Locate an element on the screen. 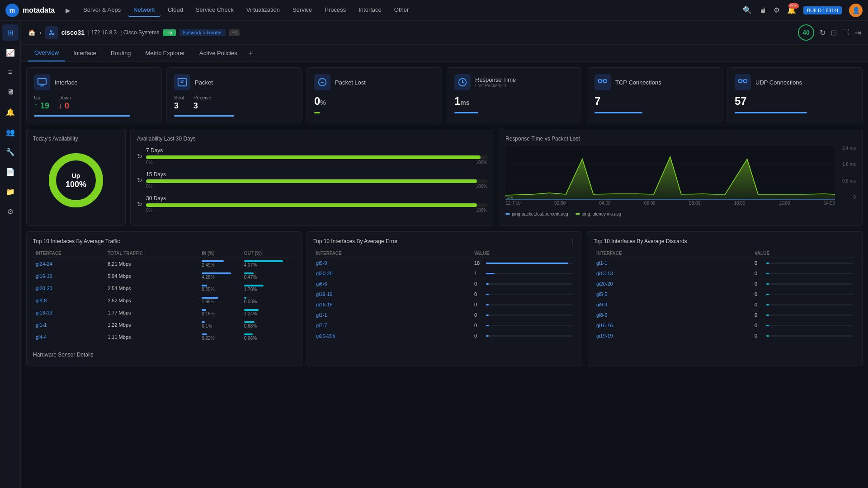 Image resolution: width=868 pixels, height=488 pixels. sidebar-icon-tool: 🔧 is located at coordinates (10, 152).